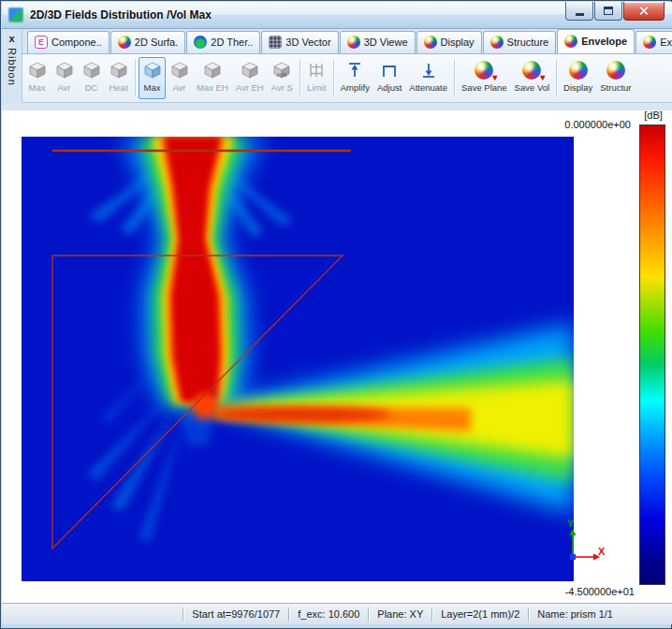 The width and height of the screenshot is (672, 629). I want to click on save-plane-button: ▾Save Plane, so click(485, 79).